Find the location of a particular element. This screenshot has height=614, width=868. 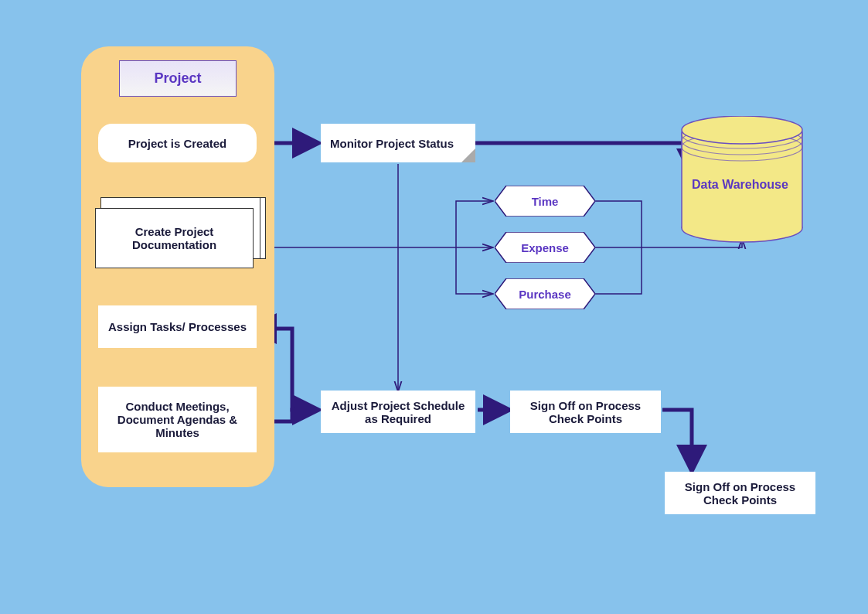

node-signoff-2: Sign Off on Process Check Points is located at coordinates (740, 493).